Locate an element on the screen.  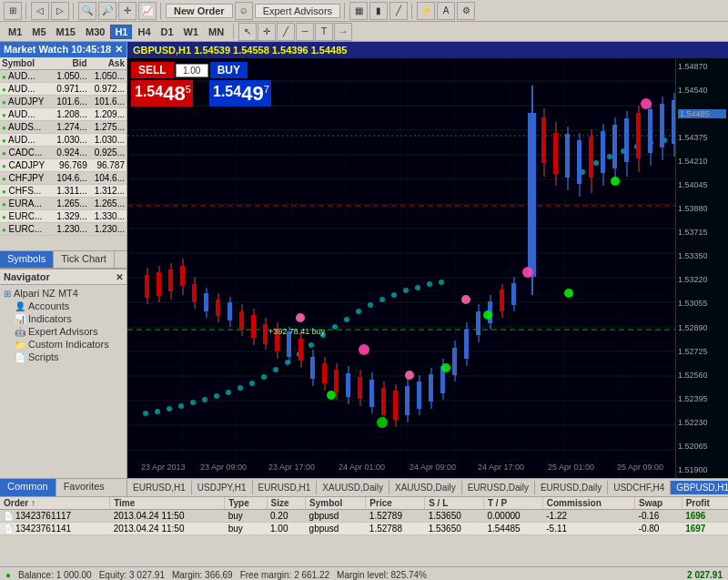
market-watch-row: ● AUDJPY101.6...101.6... is located at coordinates (64, 102).